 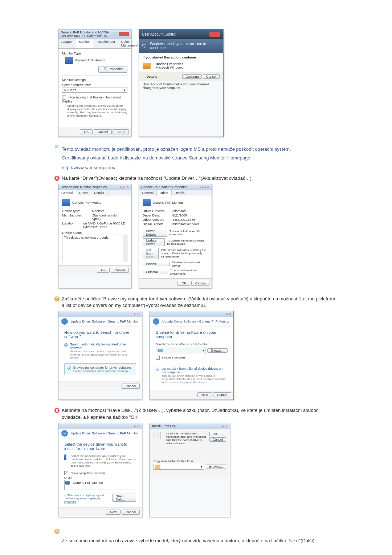 I want to click on select-driver-dialog: ⊡ ✕ ← Update Driver Software - Generic P…, so click(x=100, y=470).